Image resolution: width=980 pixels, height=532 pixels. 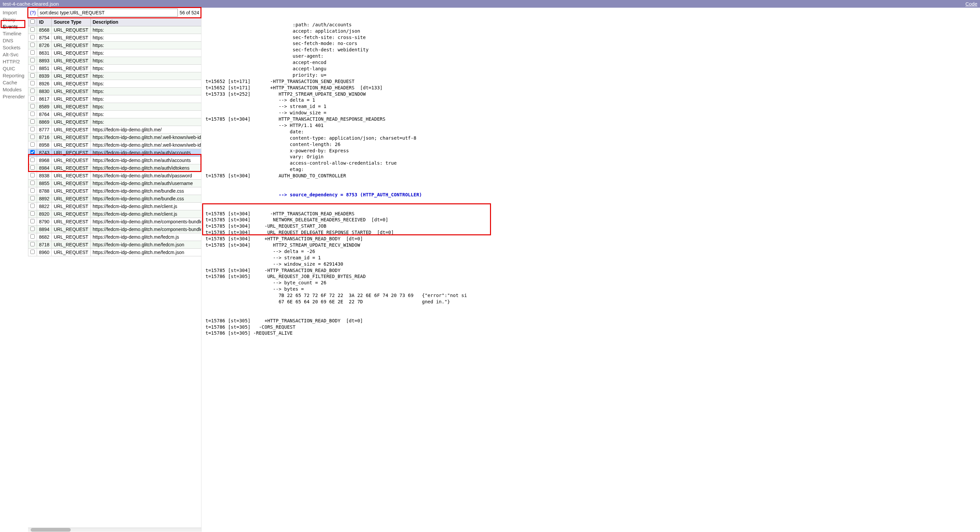 What do you see at coordinates (115, 530) in the screenshot?
I see `horizontal-scrollbar` at bounding box center [115, 530].